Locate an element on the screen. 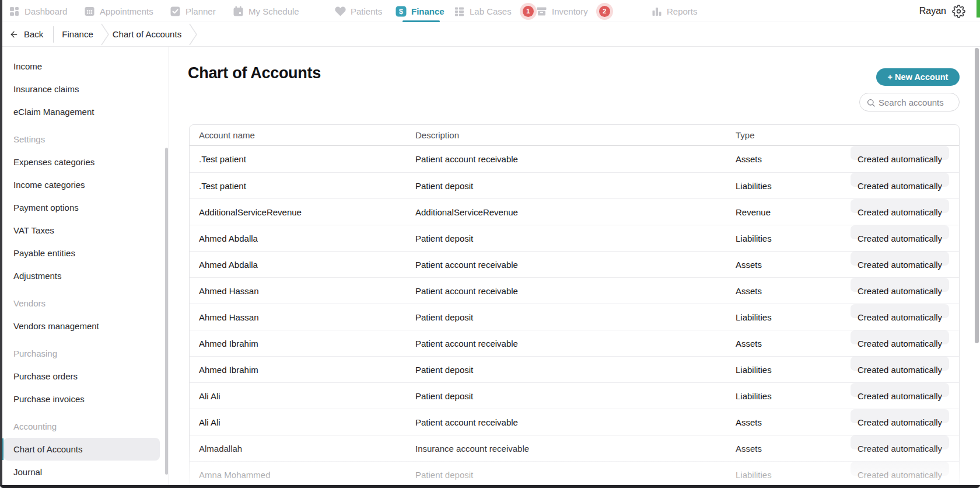 The image size is (980, 488). cell-account-name: AdditionalServiceRevenue is located at coordinates (250, 212).